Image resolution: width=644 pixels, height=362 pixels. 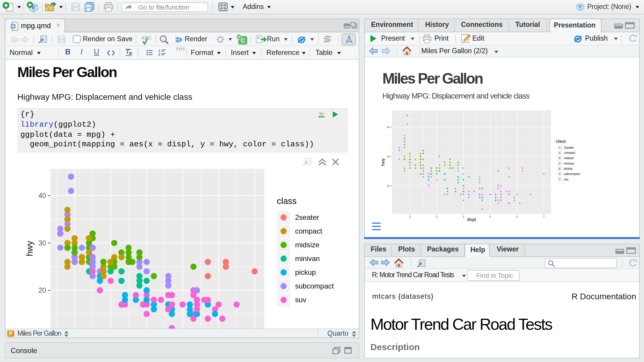 What do you see at coordinates (517, 216) in the screenshot?
I see `svg-text: 6` at bounding box center [517, 216].